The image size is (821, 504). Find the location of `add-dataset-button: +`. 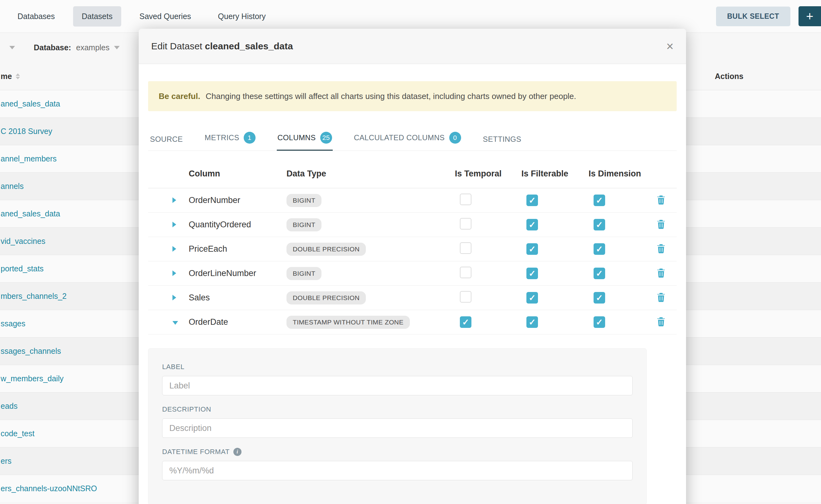

add-dataset-button: + is located at coordinates (810, 16).